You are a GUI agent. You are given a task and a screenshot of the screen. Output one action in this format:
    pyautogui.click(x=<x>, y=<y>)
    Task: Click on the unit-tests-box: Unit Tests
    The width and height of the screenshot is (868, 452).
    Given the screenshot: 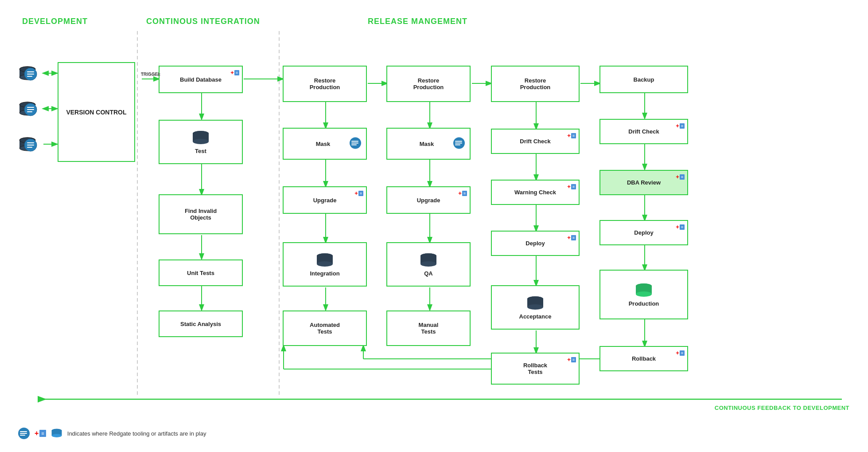 What is the action you would take?
    pyautogui.click(x=201, y=273)
    